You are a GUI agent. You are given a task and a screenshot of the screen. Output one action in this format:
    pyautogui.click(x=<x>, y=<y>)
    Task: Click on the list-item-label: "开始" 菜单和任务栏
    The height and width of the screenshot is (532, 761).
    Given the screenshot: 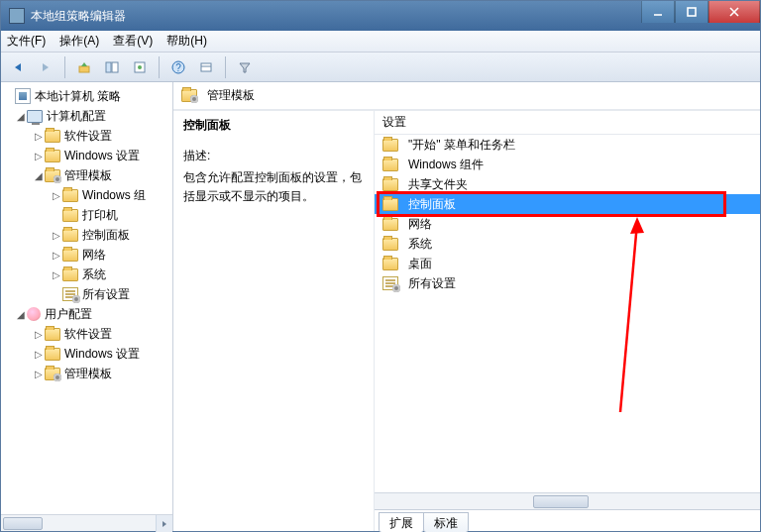 What is the action you would take?
    pyautogui.click(x=462, y=145)
    